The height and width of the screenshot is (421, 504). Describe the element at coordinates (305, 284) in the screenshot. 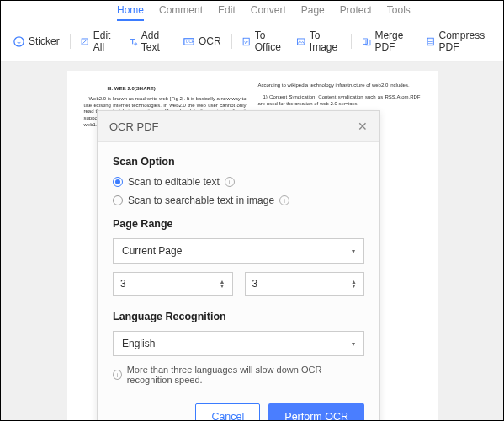

I see `page-to-input: 3 ▲ ▼` at that location.